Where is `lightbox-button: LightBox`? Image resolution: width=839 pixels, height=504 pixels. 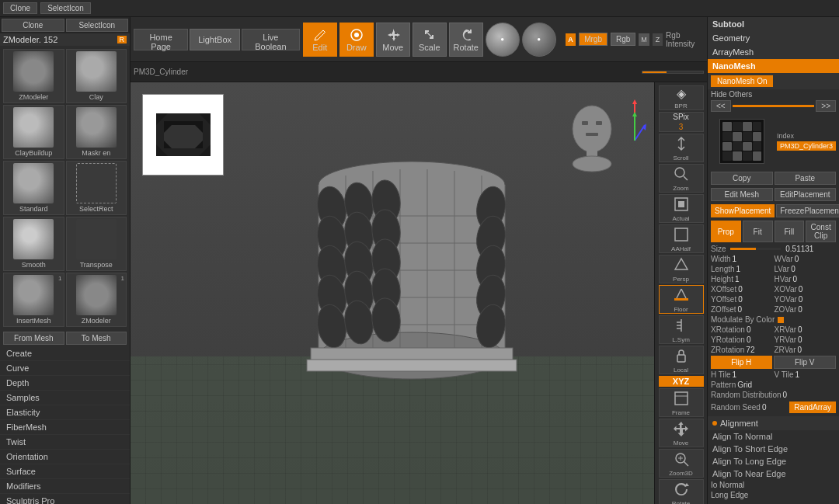 lightbox-button: LightBox is located at coordinates (214, 40).